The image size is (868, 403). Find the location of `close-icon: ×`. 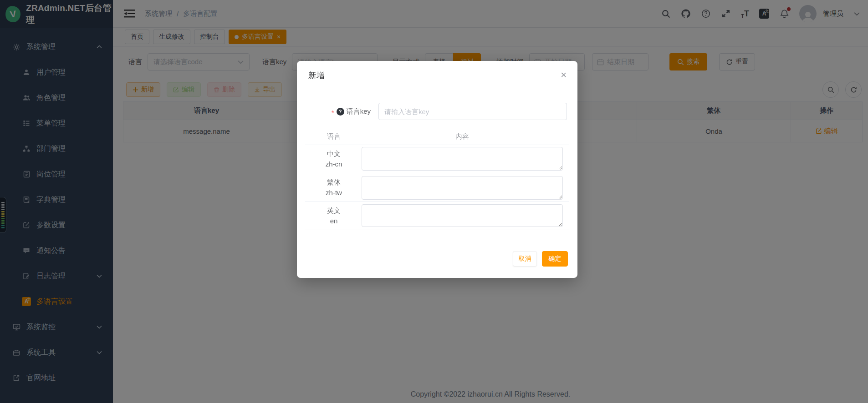

close-icon: × is located at coordinates (564, 75).